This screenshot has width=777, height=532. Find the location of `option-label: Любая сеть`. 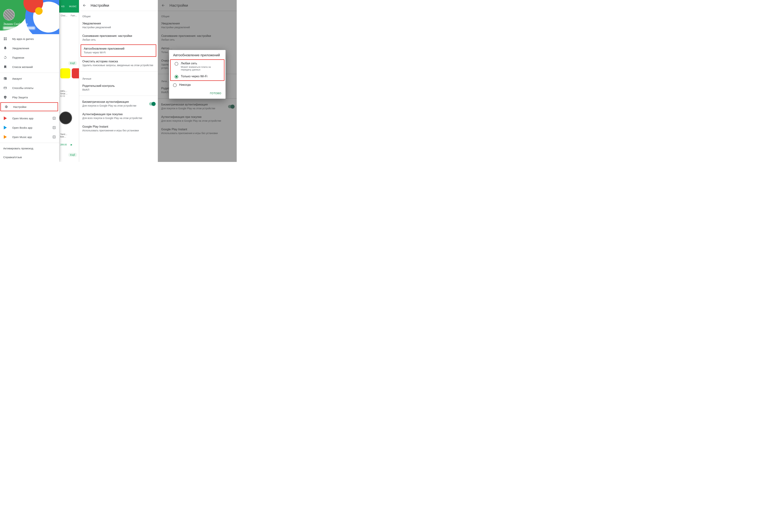

option-label: Любая сеть is located at coordinates (201, 63).